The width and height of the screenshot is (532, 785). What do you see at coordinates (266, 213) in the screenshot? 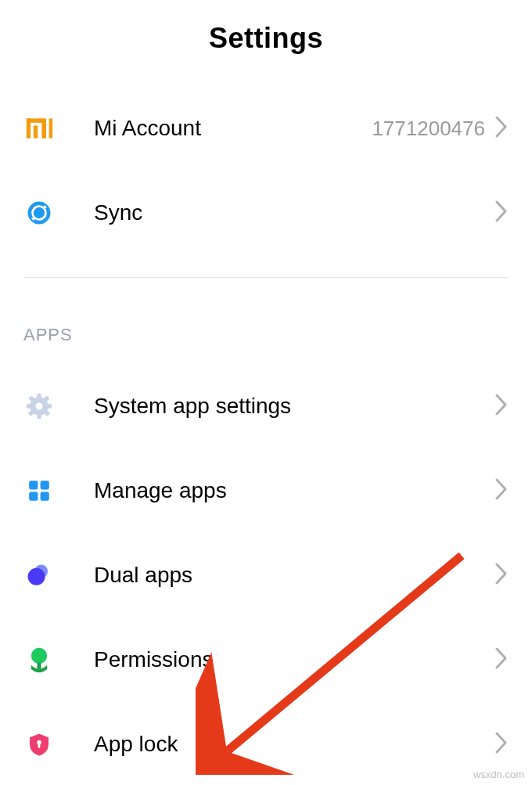
I see `row-sync: Sync` at bounding box center [266, 213].